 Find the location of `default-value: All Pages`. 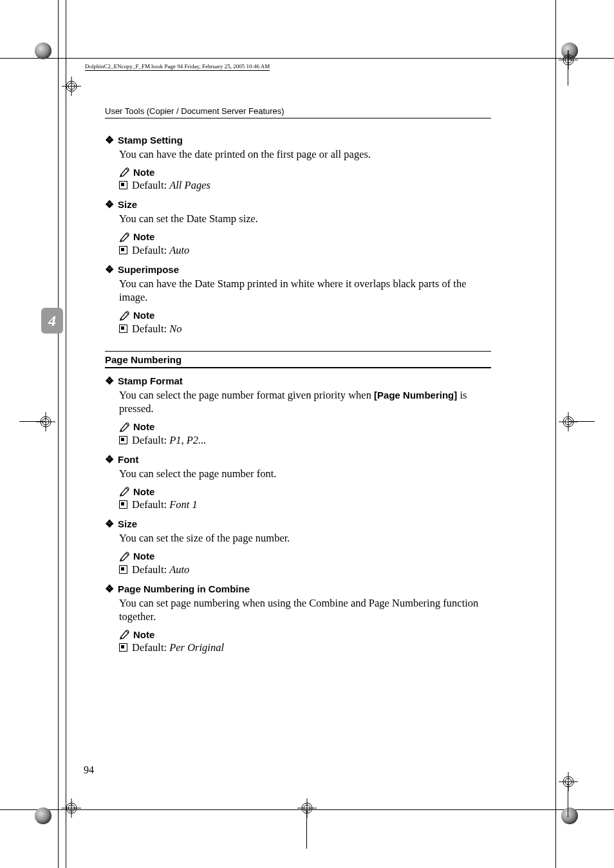

default-value: All Pages is located at coordinates (190, 185).